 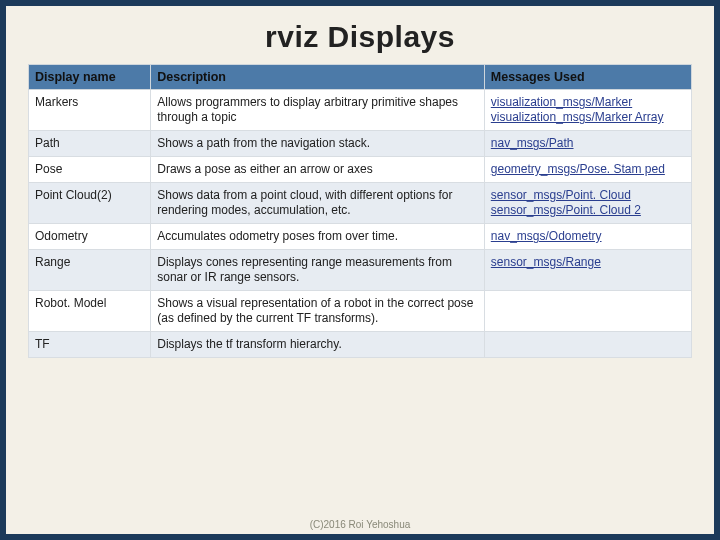 What do you see at coordinates (90, 144) in the screenshot?
I see `cell-display-name: Path` at bounding box center [90, 144].